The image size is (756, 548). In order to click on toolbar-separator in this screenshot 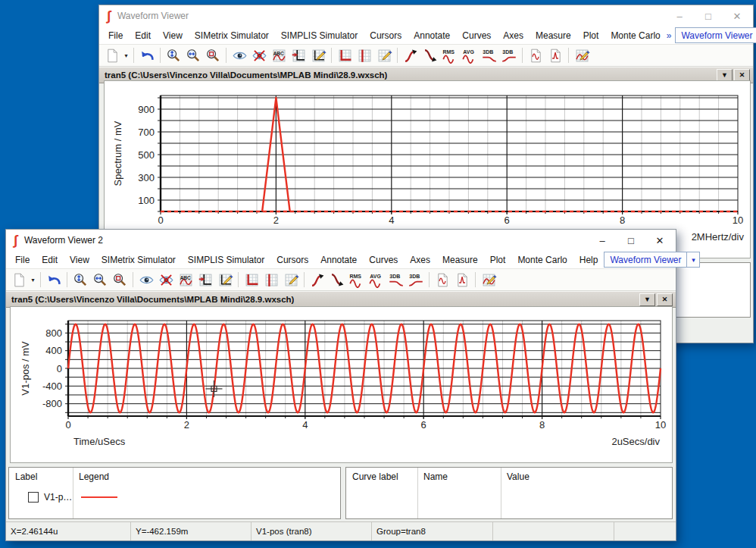, I will do `click(523, 55)`.